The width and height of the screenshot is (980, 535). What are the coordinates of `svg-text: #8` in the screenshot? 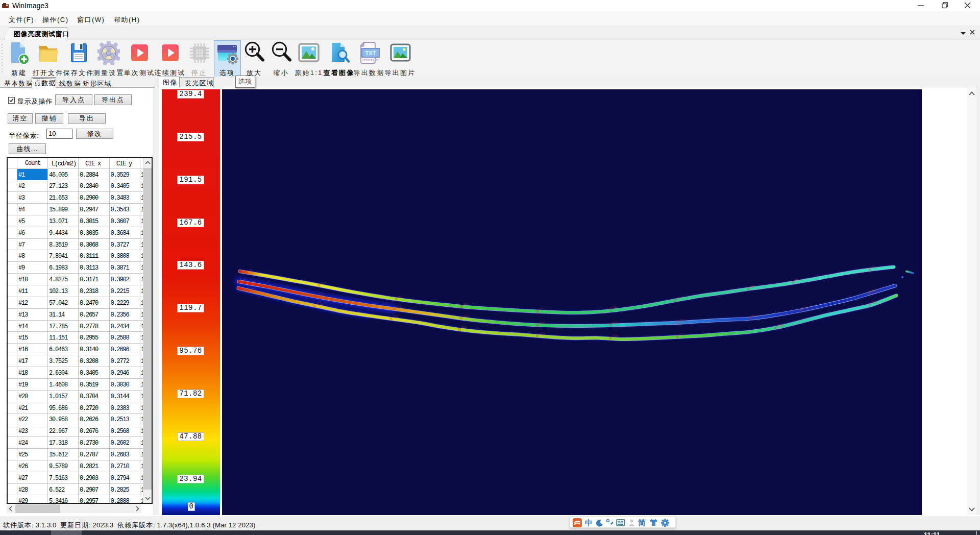 It's located at (752, 287).